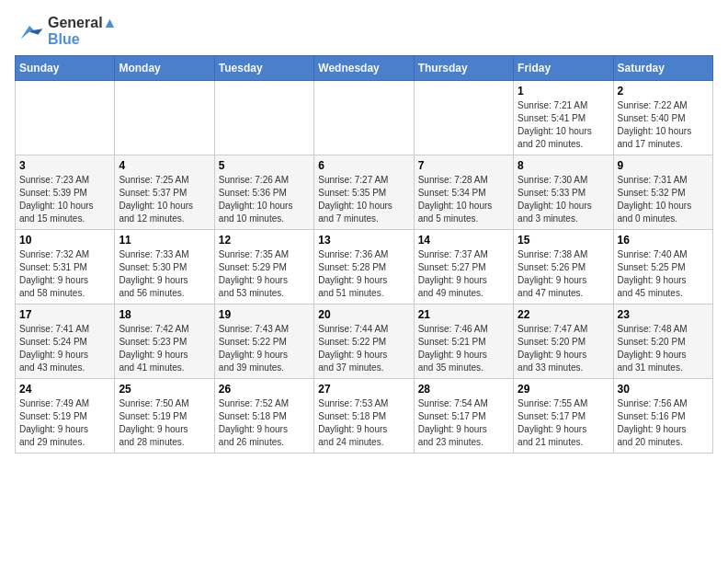  I want to click on day-info: Sunrise: 7:25 AM Sunset: 5:37 PM Dayligh…, so click(164, 200).